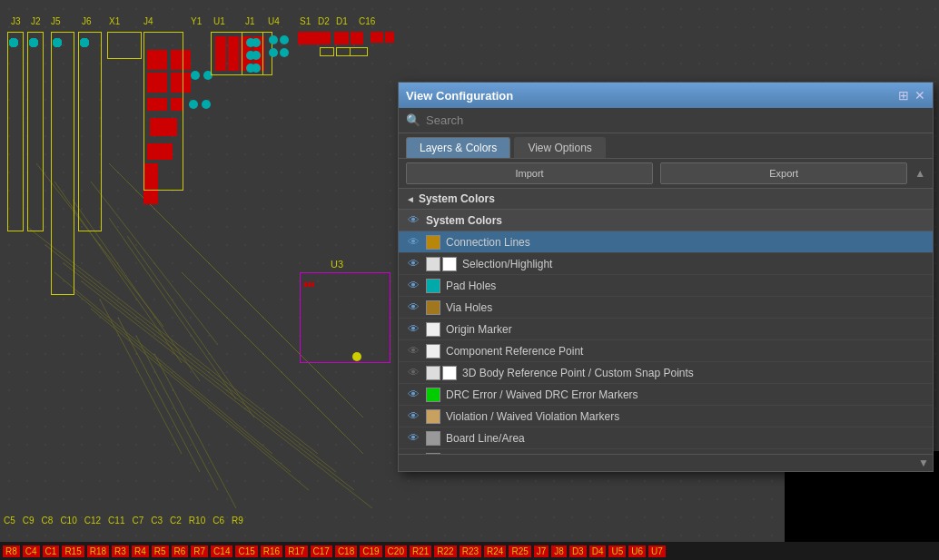  What do you see at coordinates (470, 551) in the screenshot?
I see `very-bottom-strip: R8 C4 C1 R15 R18 R3 R4 R5 R6 R7 C14 C15 …` at bounding box center [470, 551].